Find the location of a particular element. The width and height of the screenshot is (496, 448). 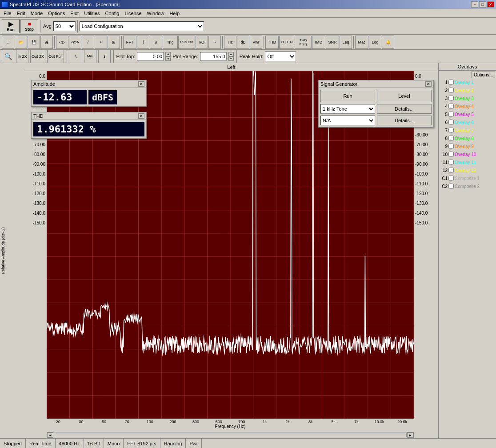

tb-pwr-btn: Pwr is located at coordinates (256, 42).